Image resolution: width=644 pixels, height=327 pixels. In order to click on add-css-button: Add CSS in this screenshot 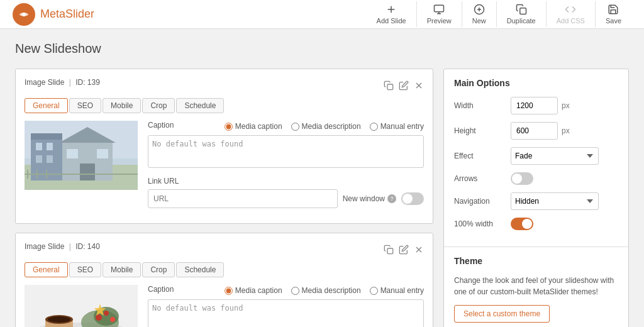, I will do `click(571, 14)`.